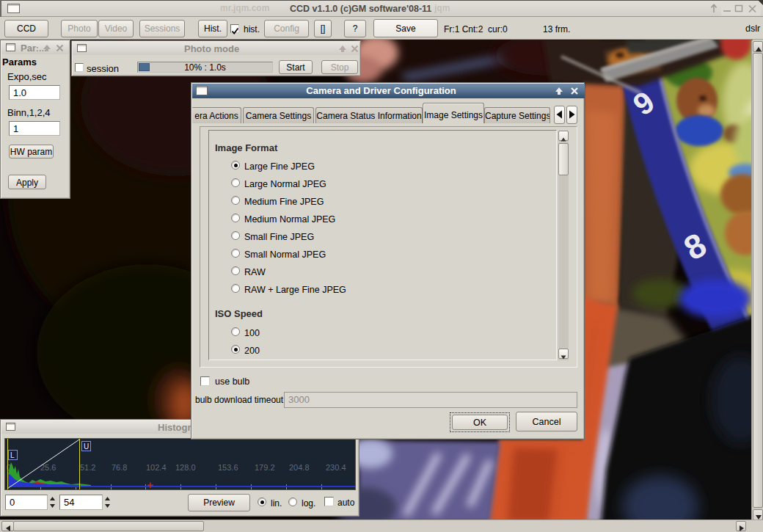 The image size is (763, 532). What do you see at coordinates (87, 446) in the screenshot?
I see `svg-text: U` at bounding box center [87, 446].